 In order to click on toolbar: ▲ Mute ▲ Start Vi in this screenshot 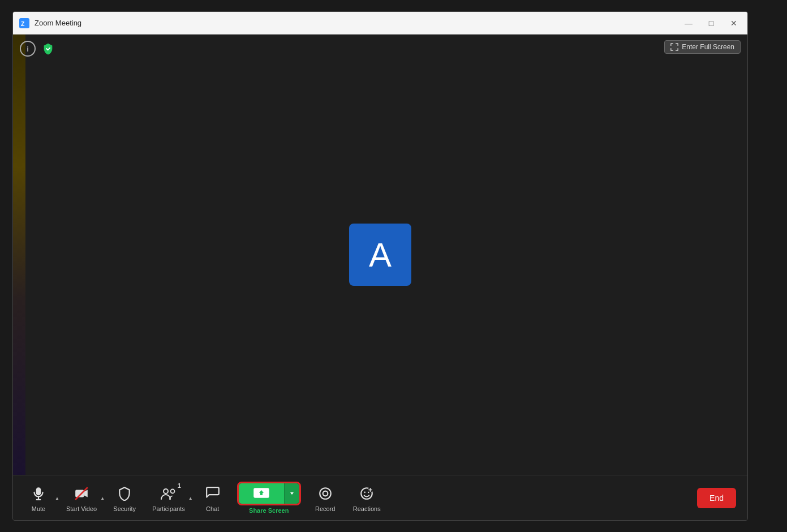, I will do `click(380, 497)`.